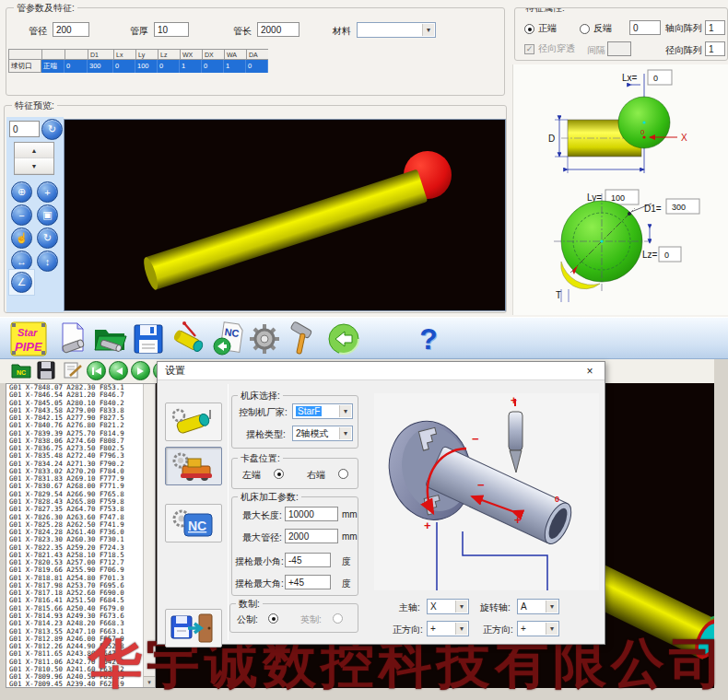 Image resolution: width=728 pixels, height=700 pixels. I want to click on gun-type-select: 2轴模式 ▾, so click(323, 433).